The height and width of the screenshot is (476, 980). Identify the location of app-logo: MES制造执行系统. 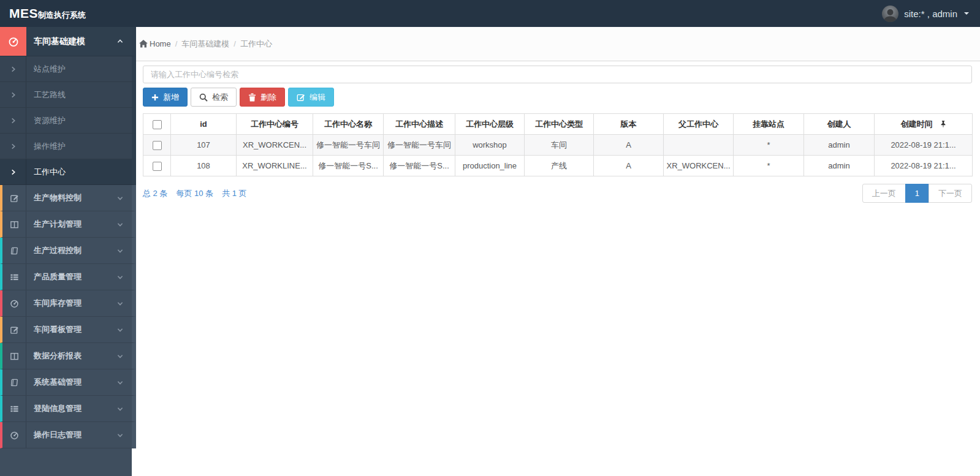
(43, 13).